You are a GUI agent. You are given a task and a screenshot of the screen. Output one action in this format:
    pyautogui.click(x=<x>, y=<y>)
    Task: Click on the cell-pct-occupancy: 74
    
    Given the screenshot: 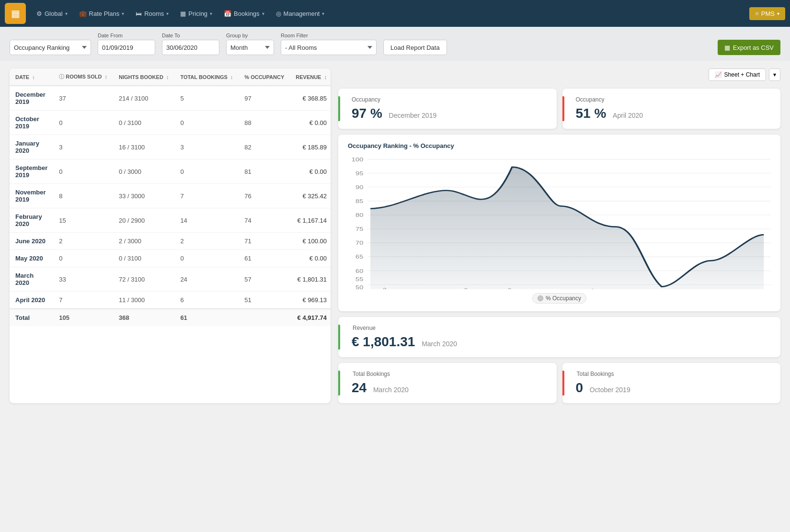 What is the action you would take?
    pyautogui.click(x=264, y=220)
    